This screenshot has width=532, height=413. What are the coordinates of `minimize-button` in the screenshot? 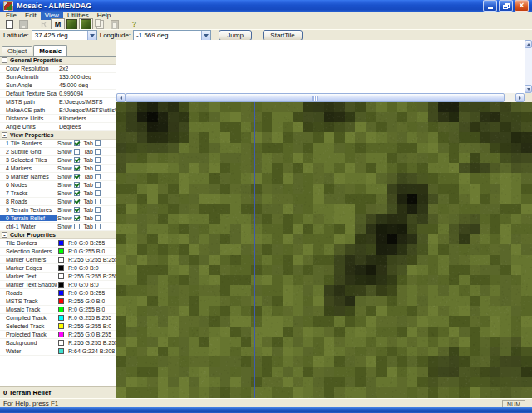 It's located at (490, 6).